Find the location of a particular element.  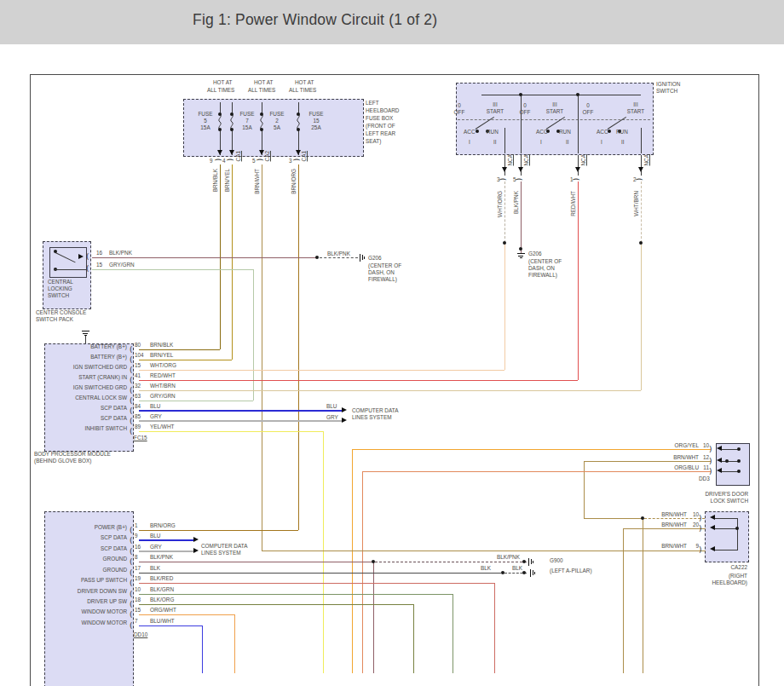

bpm-name: BODY PROCESSOR MODULE (BEHIND GLOVE BOX) is located at coordinates (72, 458).